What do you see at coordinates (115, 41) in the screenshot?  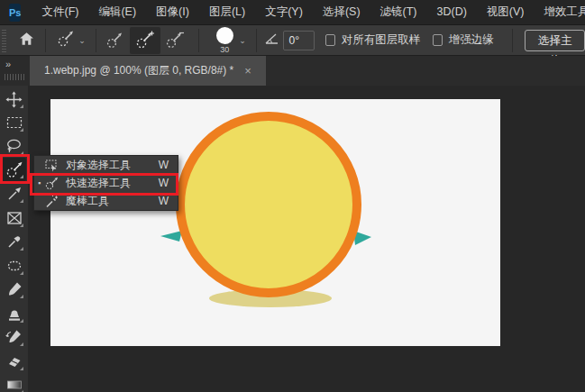 I see `new-selection-mode-button` at bounding box center [115, 41].